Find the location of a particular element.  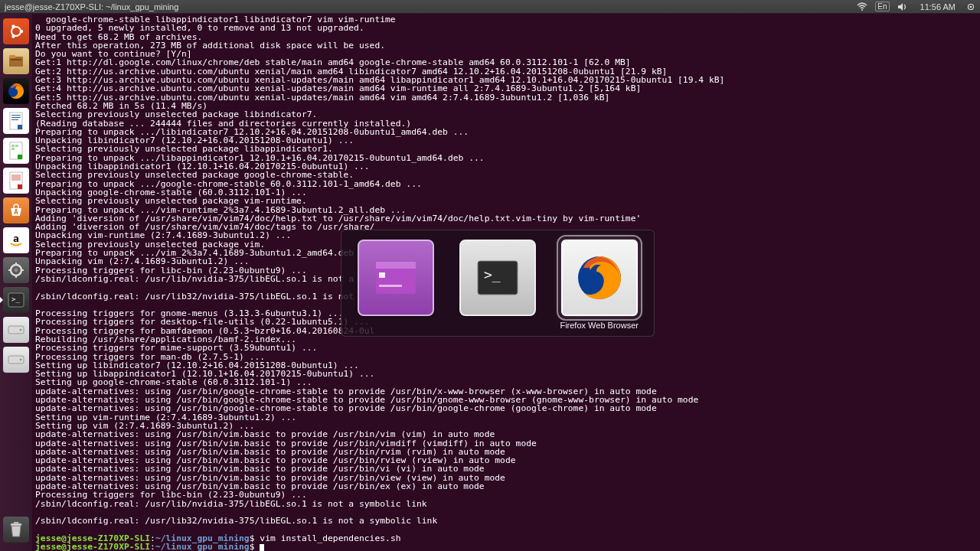

amazon-icon: a is located at coordinates (16, 240).